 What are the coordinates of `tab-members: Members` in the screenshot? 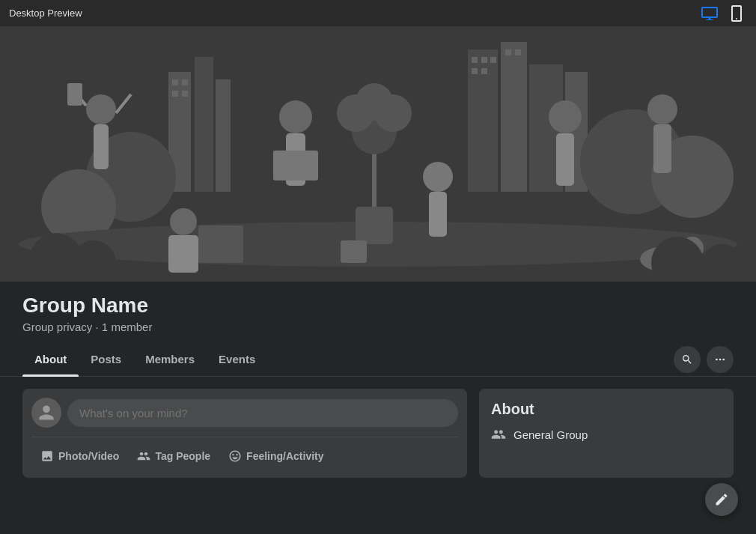 It's located at (170, 359).